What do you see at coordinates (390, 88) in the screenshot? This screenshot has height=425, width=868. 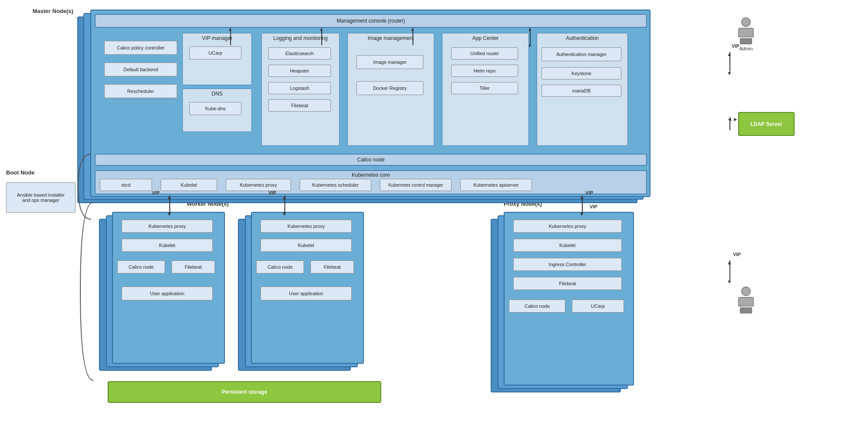 I see `docker-registry-box: Docker Registry` at bounding box center [390, 88].